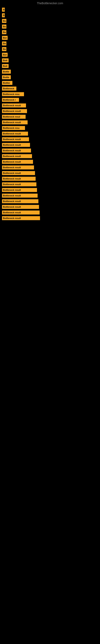  I want to click on site-title: TheBottlenecker.com, so click(50, 3).